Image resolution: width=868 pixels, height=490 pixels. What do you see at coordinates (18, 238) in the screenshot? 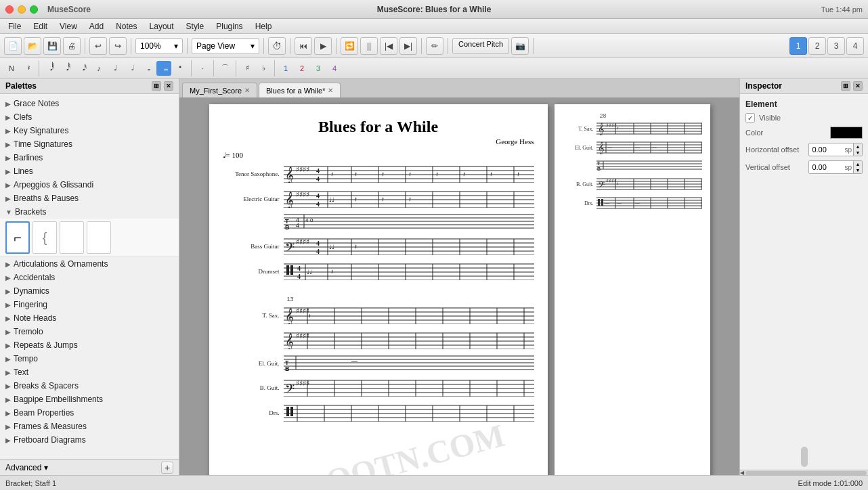
I see `bracket-item-1: ⌐` at bounding box center [18, 238].